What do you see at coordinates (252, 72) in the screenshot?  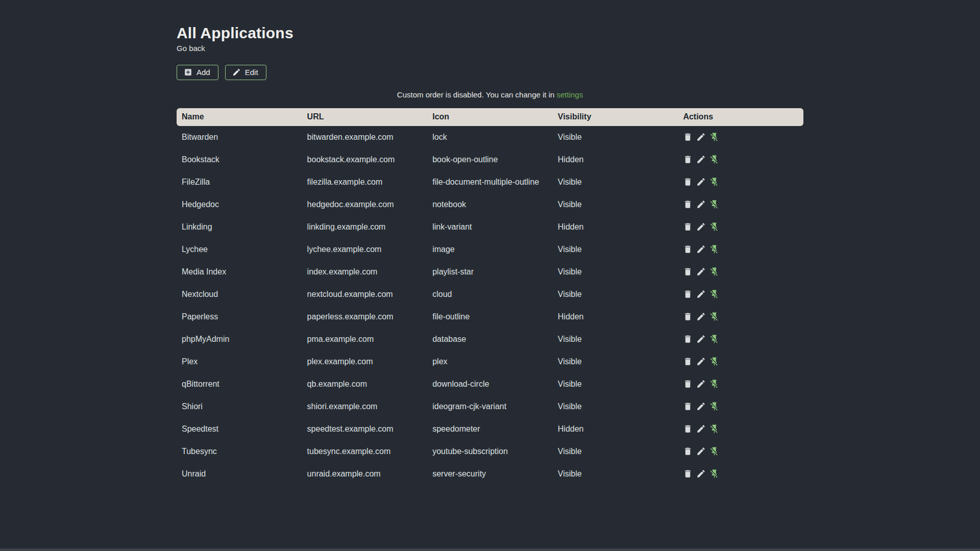 I see `edit-button-label: Edit` at bounding box center [252, 72].